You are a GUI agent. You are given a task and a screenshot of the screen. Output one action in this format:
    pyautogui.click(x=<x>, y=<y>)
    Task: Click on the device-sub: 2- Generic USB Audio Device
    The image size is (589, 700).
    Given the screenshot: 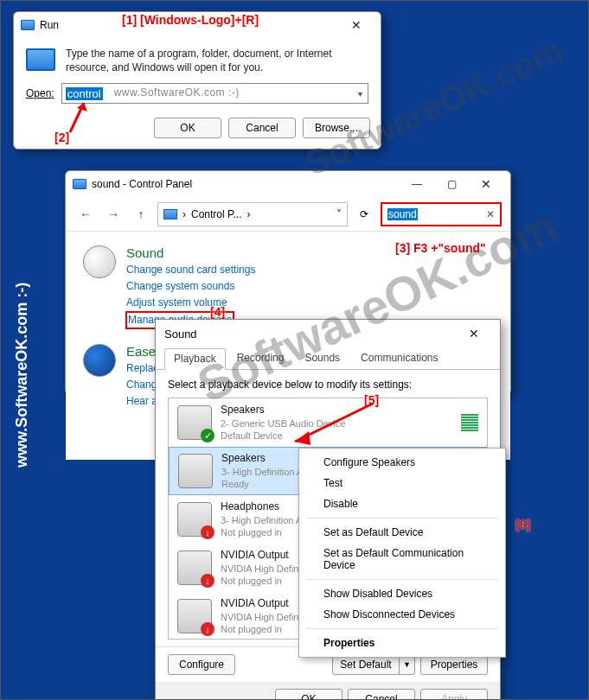 What is the action you would take?
    pyautogui.click(x=336, y=423)
    